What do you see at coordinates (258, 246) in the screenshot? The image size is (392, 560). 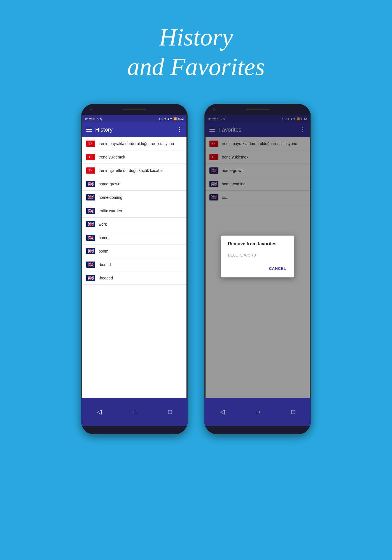 I see `dialog-title: Remove from favorites` at bounding box center [258, 246].